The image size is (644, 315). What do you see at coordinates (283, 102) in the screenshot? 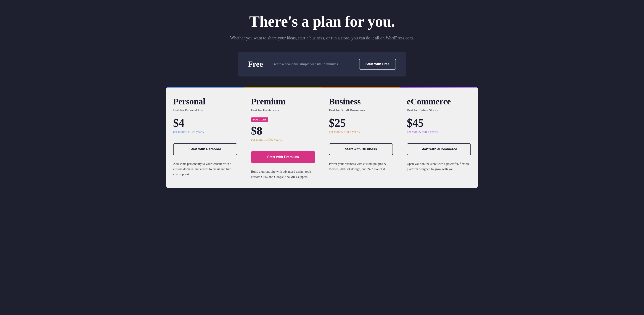
I see `premium-plan-name: Premium` at bounding box center [283, 102].